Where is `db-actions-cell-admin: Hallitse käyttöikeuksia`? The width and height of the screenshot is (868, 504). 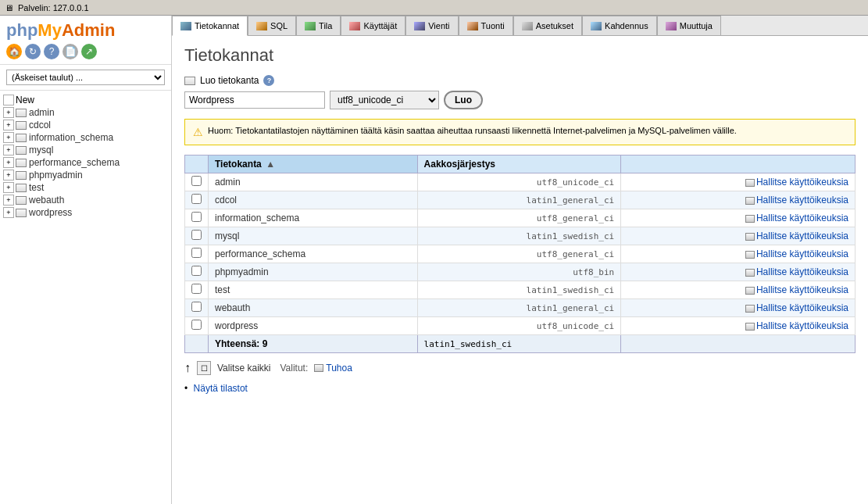 db-actions-cell-admin: Hallitse käyttöikeuksia is located at coordinates (738, 183).